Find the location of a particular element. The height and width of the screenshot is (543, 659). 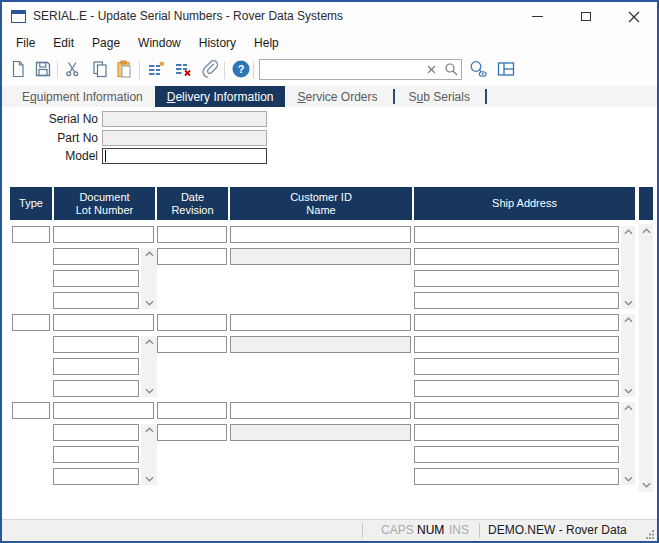

search-button is located at coordinates (451, 70).